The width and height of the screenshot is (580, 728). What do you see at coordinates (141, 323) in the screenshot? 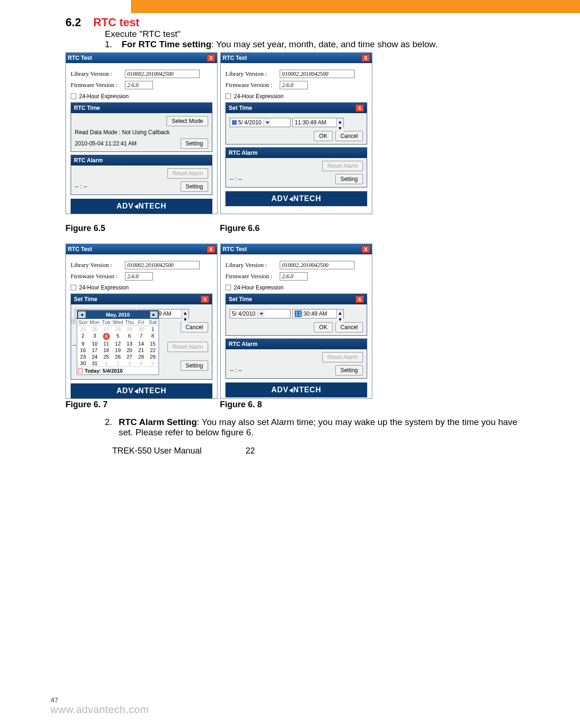
I see `calendar-dow: Fri` at bounding box center [141, 323].